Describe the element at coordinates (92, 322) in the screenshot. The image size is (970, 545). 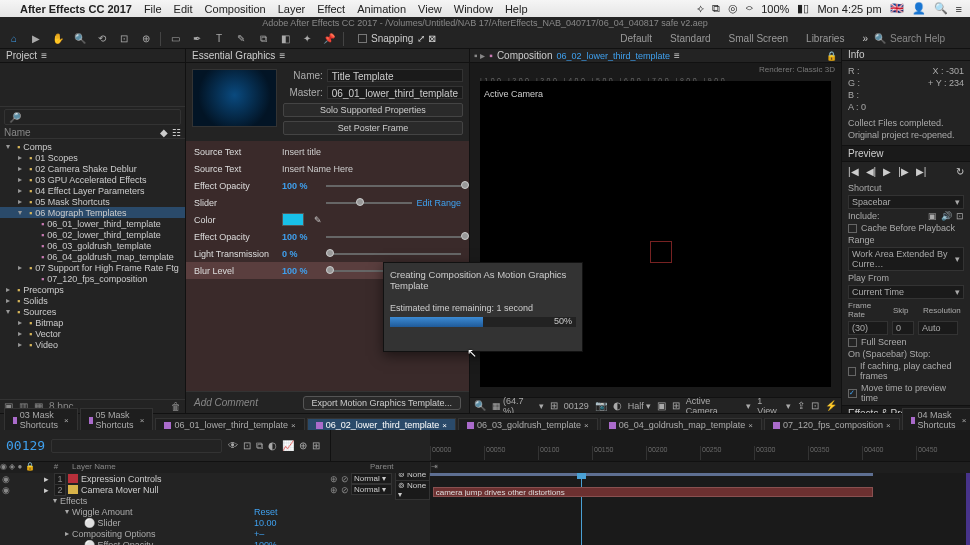
I see `tree-item: ▸▪Bitmap` at that location.